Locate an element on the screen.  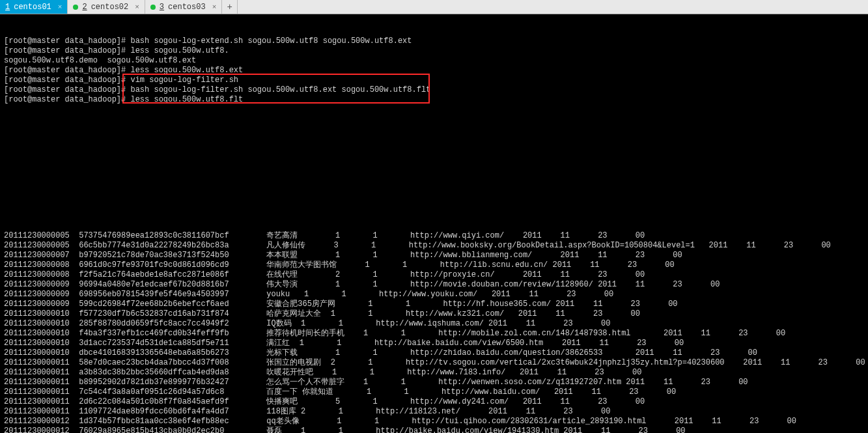
data-row: 20111230000010 285f88780dd0659f5fc8acc7c… is located at coordinates (434, 324).